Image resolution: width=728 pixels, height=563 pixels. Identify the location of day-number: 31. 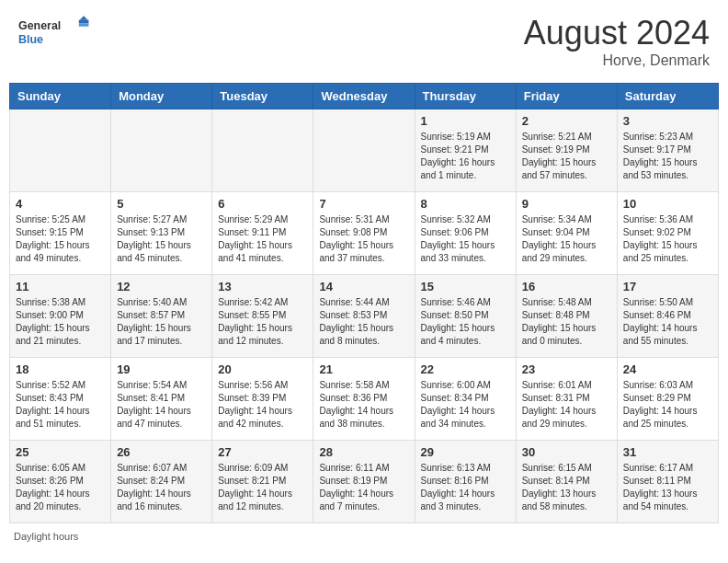
(667, 453).